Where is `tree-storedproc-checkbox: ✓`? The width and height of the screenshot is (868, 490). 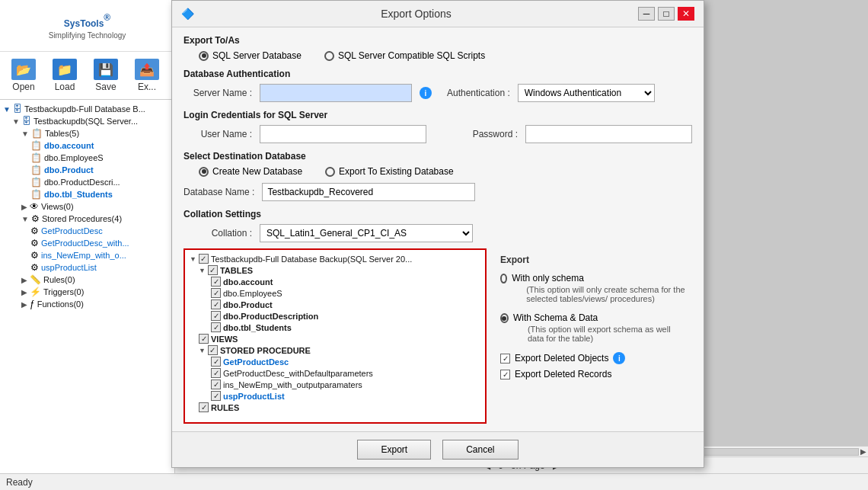
tree-storedproc-checkbox: ✓ is located at coordinates (213, 351).